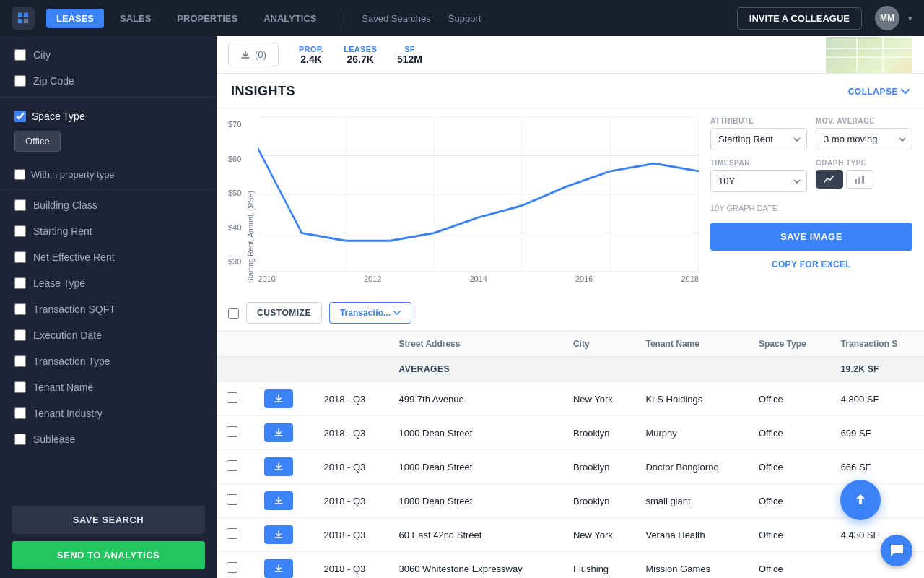 Image resolution: width=924 pixels, height=578 pixels. Describe the element at coordinates (897, 551) in the screenshot. I see `chat-icon` at that location.